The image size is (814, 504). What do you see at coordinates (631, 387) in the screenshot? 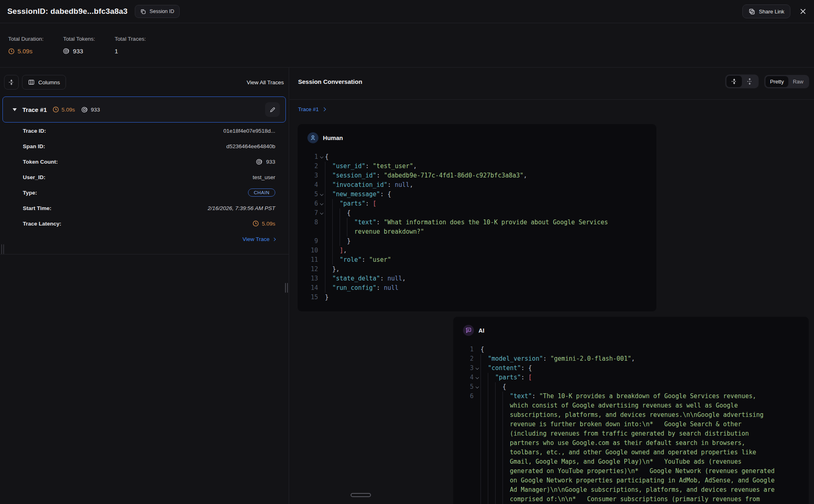
I see `code-line: 5{` at bounding box center [631, 387].